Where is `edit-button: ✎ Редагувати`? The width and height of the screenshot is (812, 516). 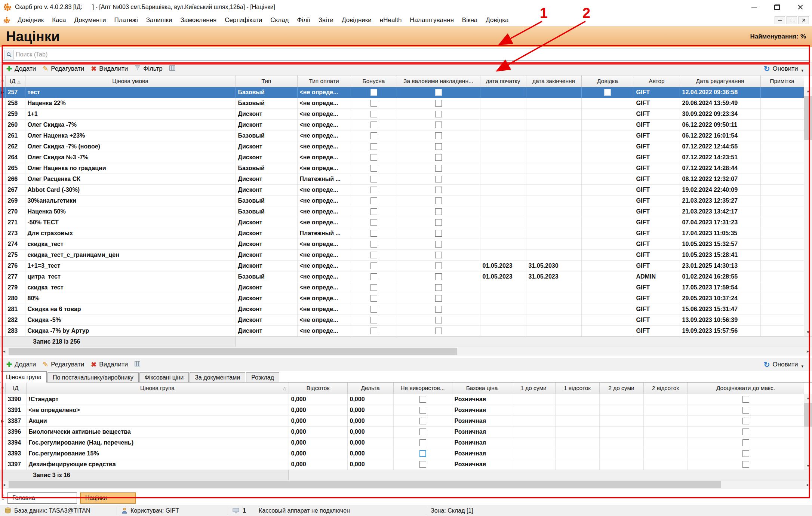 edit-button: ✎ Редагувати is located at coordinates (64, 69).